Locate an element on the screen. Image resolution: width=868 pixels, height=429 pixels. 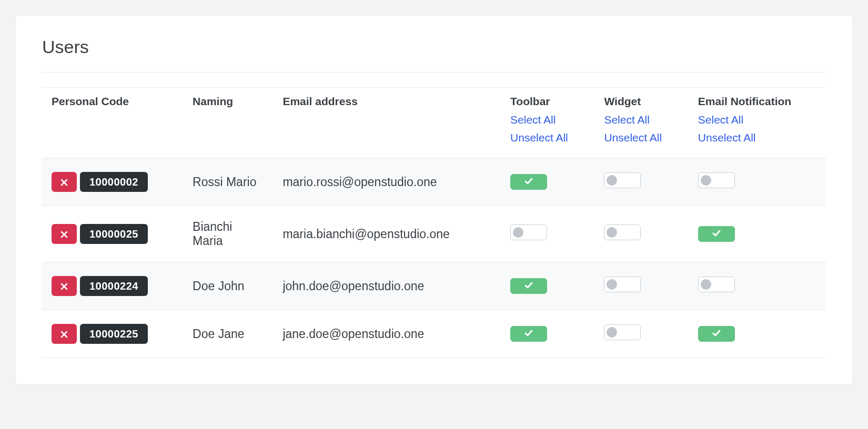
cell-email: john.doe@openstudio.one is located at coordinates (387, 286).